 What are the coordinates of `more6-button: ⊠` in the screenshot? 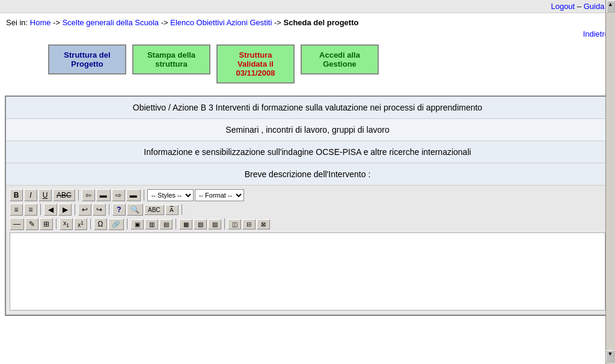 It's located at (263, 225).